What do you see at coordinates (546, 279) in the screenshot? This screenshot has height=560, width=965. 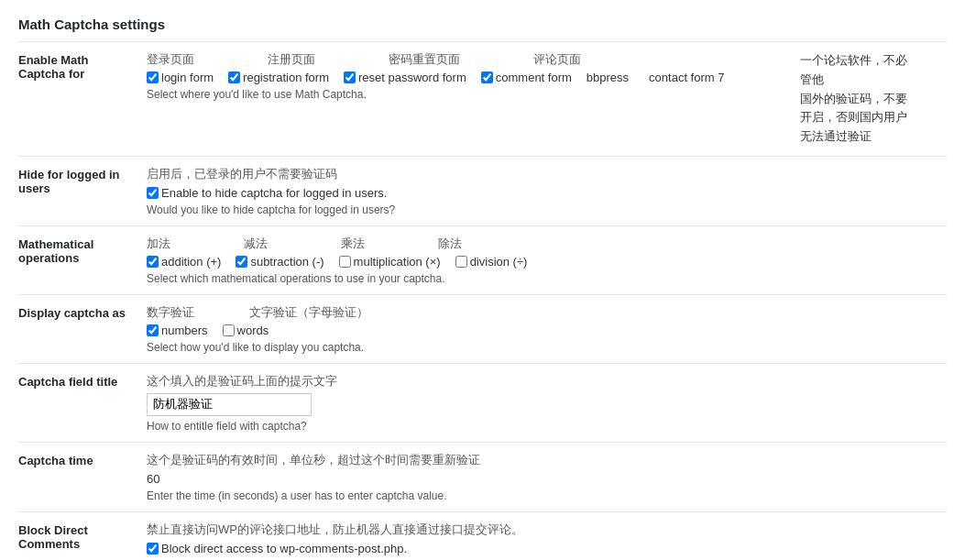 I see `math-ops-hint: Select which mathematical operations to …` at bounding box center [546, 279].